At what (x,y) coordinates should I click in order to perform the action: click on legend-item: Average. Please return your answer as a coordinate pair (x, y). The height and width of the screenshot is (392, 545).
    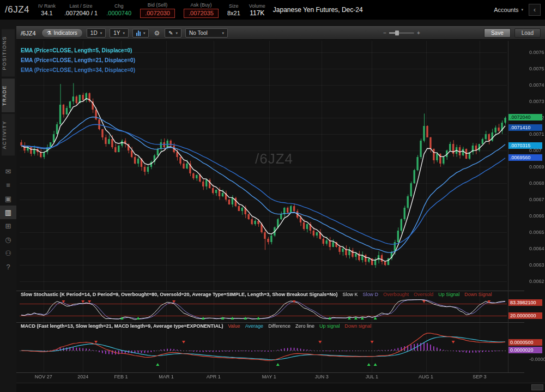
    Looking at the image, I should click on (254, 326).